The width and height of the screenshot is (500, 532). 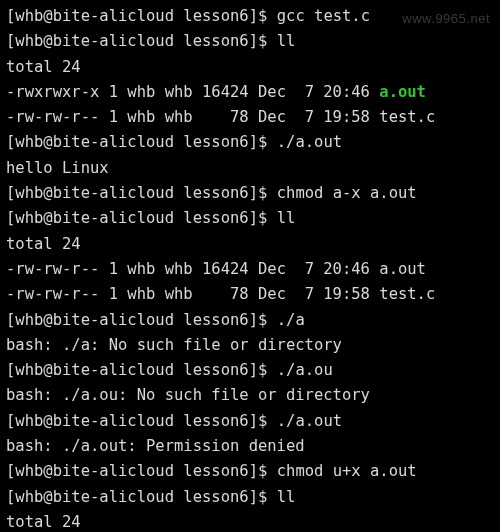 I want to click on command-text: chmod u+x a.out, so click(x=347, y=471).